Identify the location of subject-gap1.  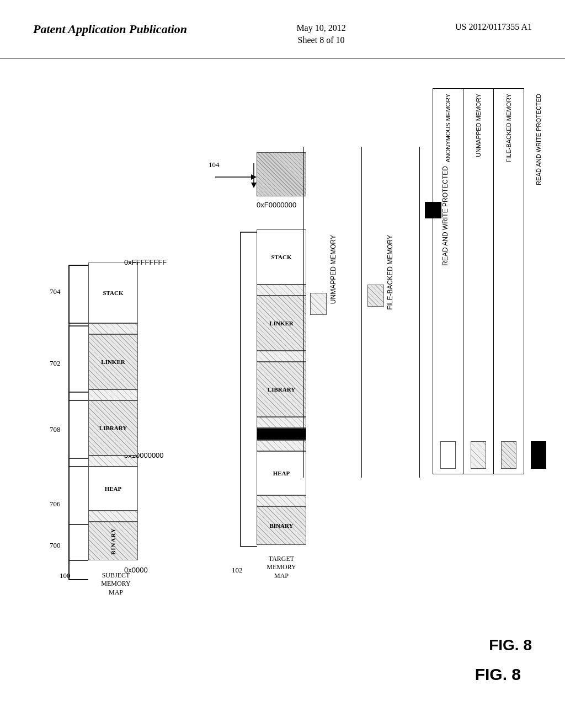
(113, 516).